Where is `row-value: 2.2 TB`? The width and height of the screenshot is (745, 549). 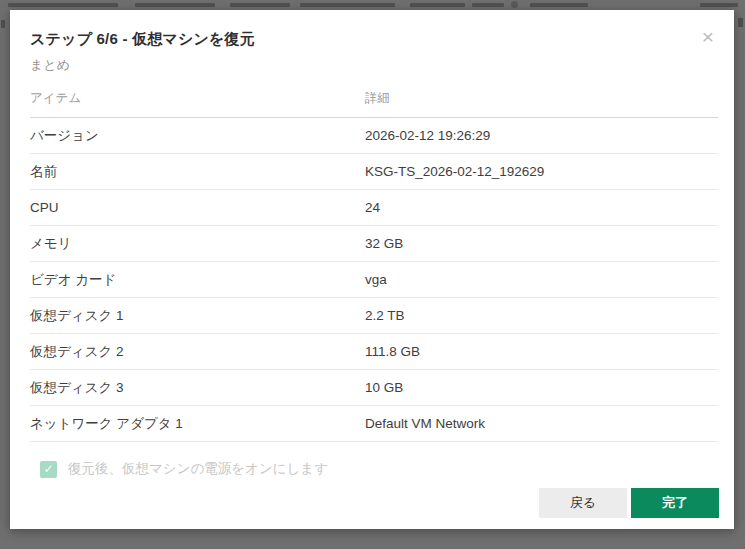 row-value: 2.2 TB is located at coordinates (542, 316).